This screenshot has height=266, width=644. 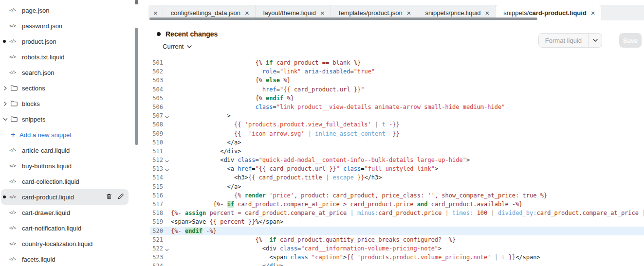 I want to click on rename-file-button, so click(x=121, y=197).